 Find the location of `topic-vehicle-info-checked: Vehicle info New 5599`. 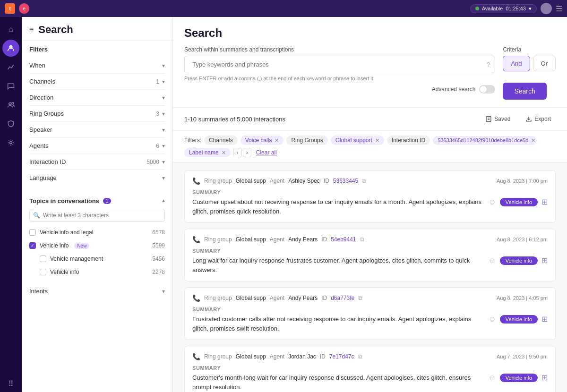

topic-vehicle-info-checked: Vehicle info New 5599 is located at coordinates (97, 246).